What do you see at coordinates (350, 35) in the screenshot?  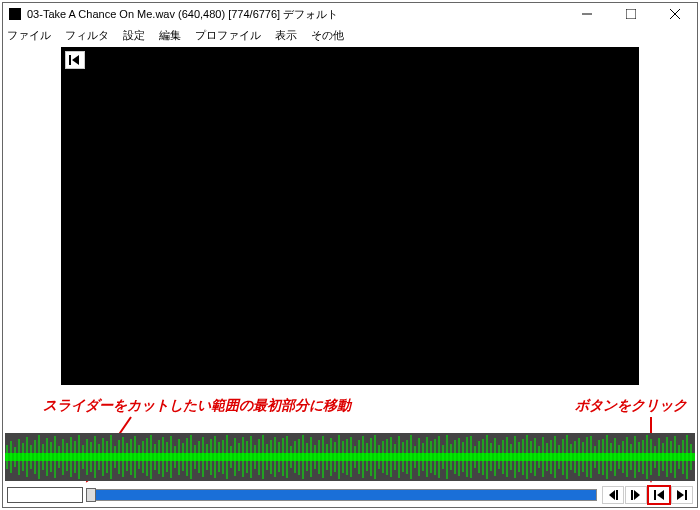 I see `menu-bar: ファイル フィルタ 設定 編集 プロファイル 表示 その他` at bounding box center [350, 35].